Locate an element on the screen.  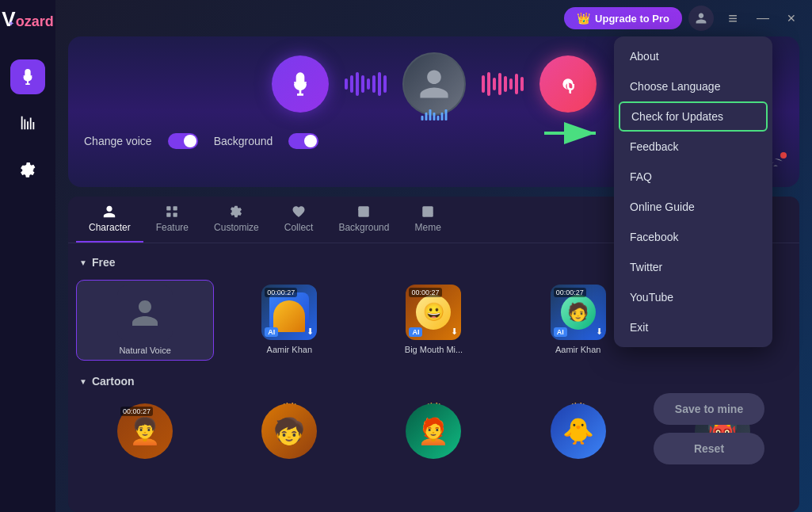
cartoon-card-3: 👑 🧑‍🦰 is located at coordinates (433, 431).